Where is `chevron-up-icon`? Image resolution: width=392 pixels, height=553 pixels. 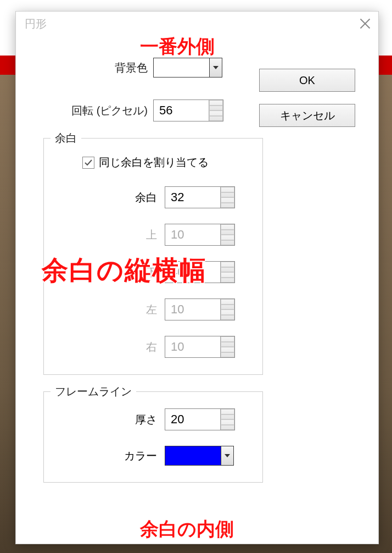
chevron-up-icon is located at coordinates (216, 106).